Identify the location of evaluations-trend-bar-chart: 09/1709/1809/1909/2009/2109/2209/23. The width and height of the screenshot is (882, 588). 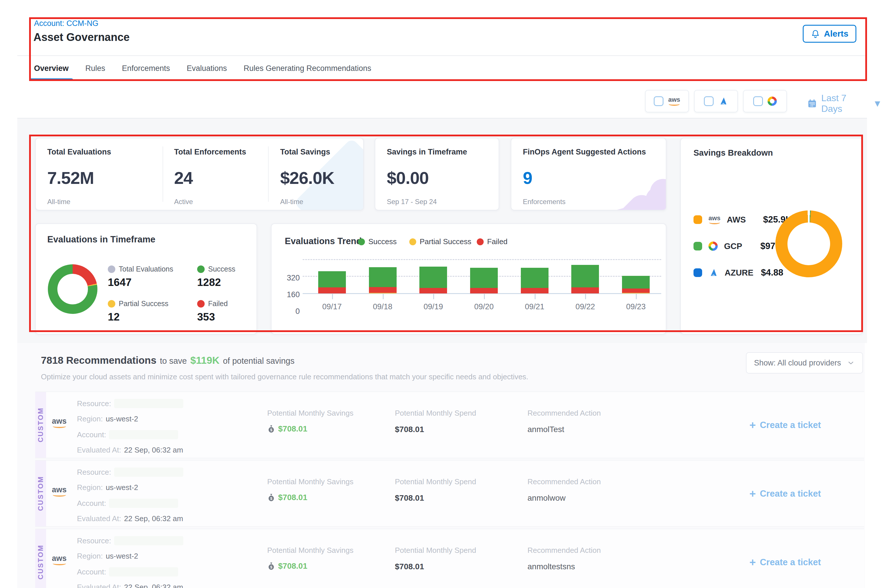
(484, 275).